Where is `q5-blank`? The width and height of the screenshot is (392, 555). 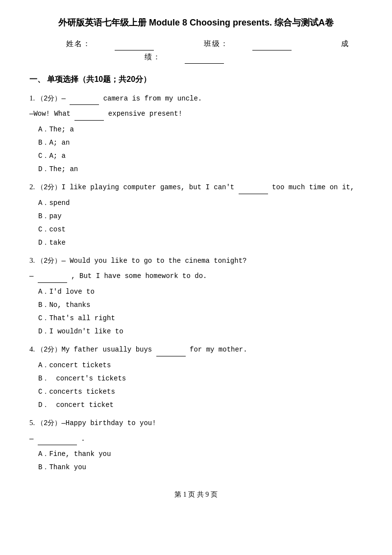
q5-blank is located at coordinates (57, 445).